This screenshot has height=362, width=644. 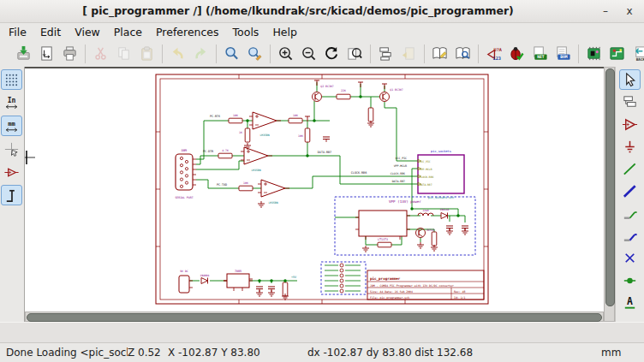 What do you see at coordinates (440, 54) in the screenshot?
I see `tool-library-editor` at bounding box center [440, 54].